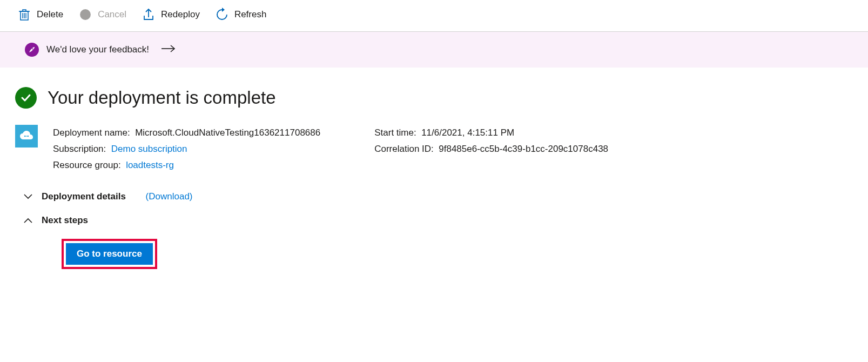  Describe the element at coordinates (241, 15) in the screenshot. I see `refresh-button: Refresh` at that location.